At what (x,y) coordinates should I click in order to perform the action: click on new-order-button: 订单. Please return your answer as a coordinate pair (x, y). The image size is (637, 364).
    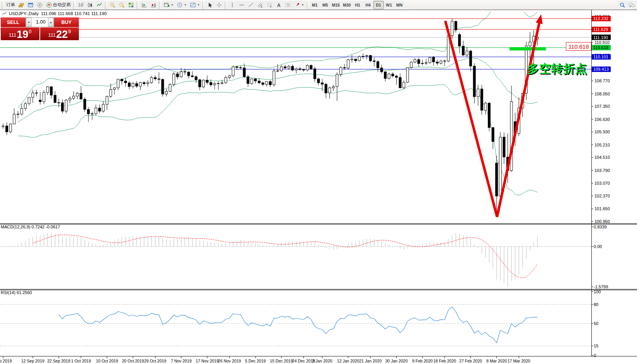
    Looking at the image, I should click on (11, 5).